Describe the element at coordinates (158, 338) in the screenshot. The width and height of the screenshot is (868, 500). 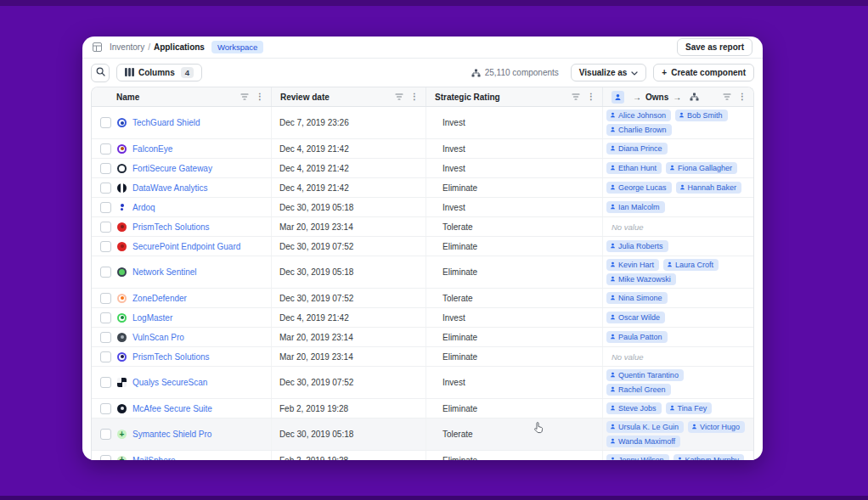
I see `component-name-link: VulnScan Pro` at that location.